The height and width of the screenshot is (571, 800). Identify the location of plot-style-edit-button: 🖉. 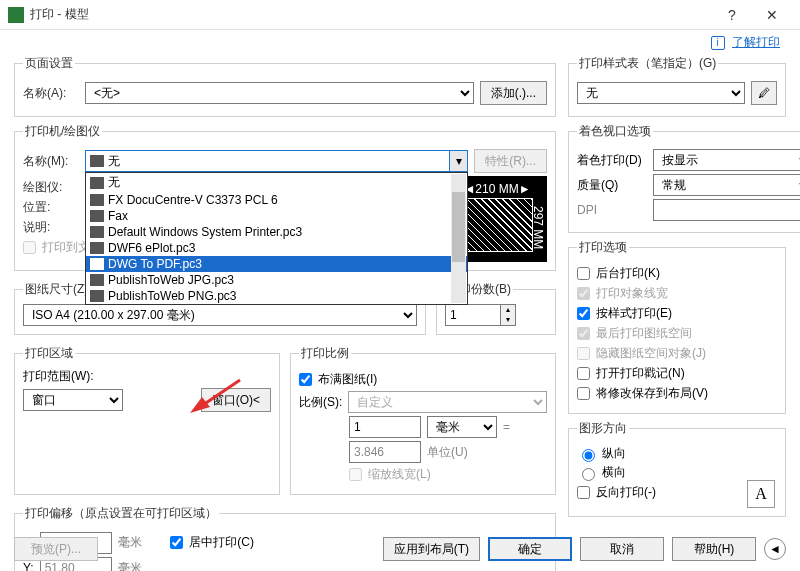
(764, 93).